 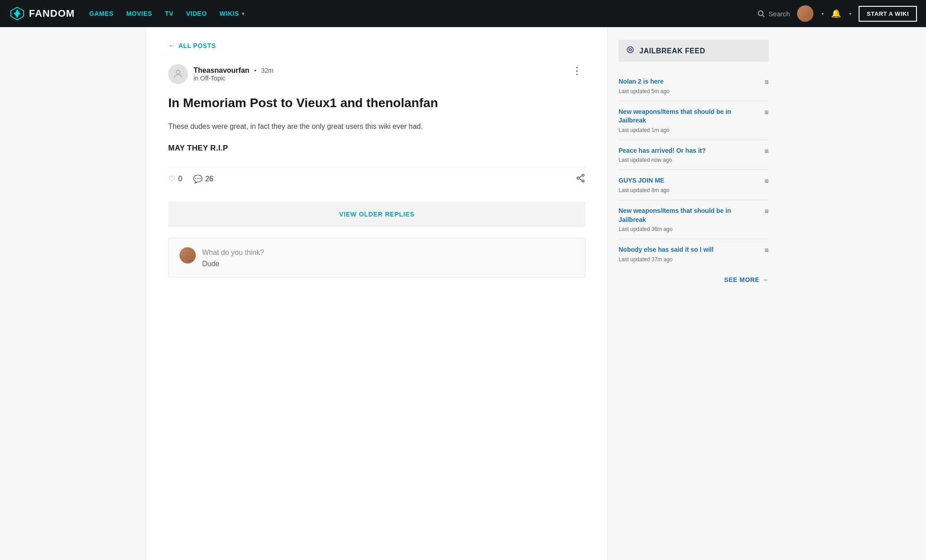 What do you see at coordinates (233, 74) in the screenshot?
I see `author-info: Theasnavourfan • 32m in Off-Topic` at bounding box center [233, 74].